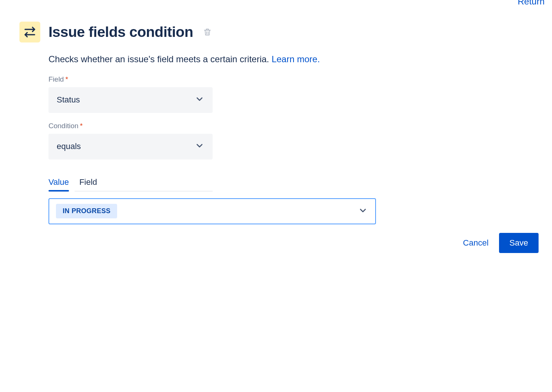 Image resolution: width=552 pixels, height=392 pixels. Describe the element at coordinates (258, 79) in the screenshot. I see `field-label: Field*` at that location.